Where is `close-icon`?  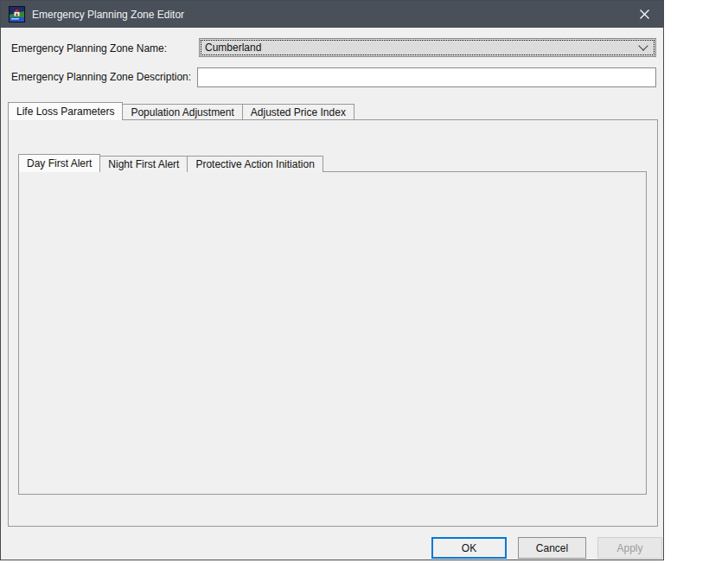 close-icon is located at coordinates (645, 14).